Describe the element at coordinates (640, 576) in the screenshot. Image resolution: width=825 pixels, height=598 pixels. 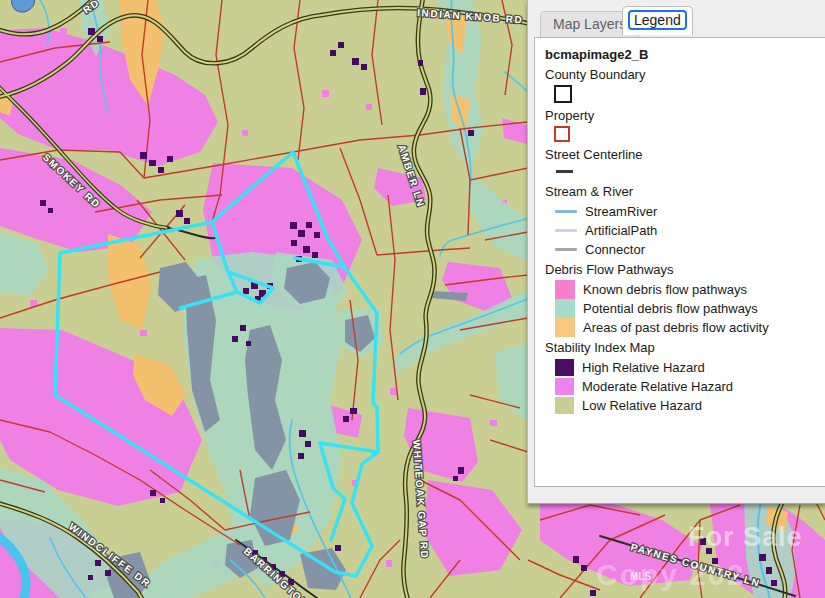
I see `watermark-mls: MLS` at that location.